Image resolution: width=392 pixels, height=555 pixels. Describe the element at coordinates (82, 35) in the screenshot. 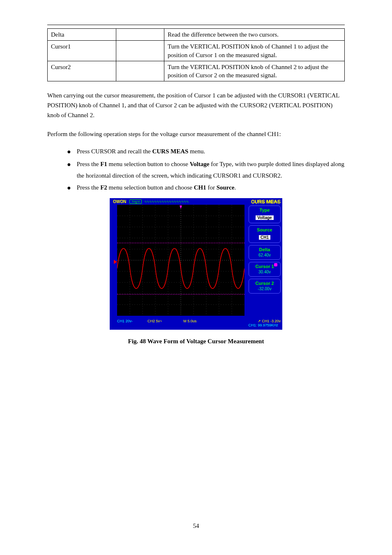

I see `cell: Delta` at that location.